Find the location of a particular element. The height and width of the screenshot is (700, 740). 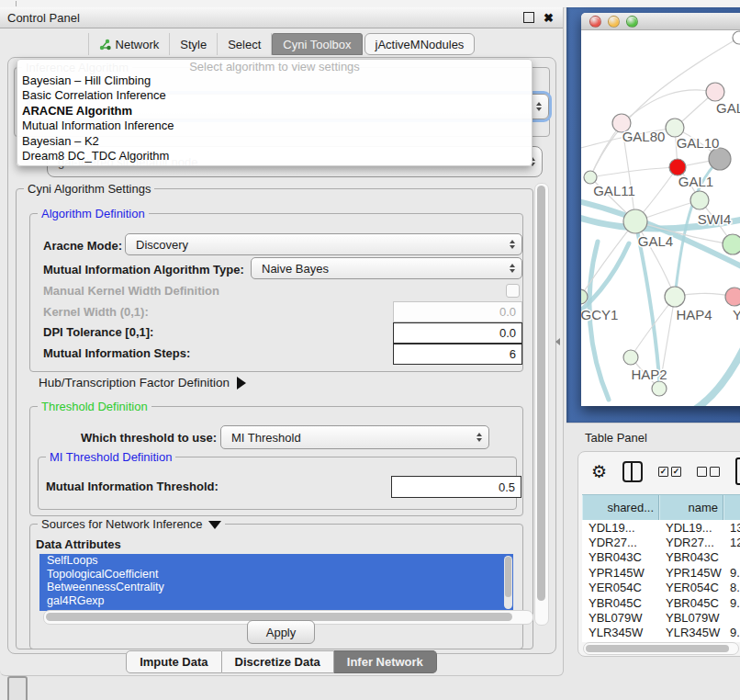

gear-icon: ⚙ is located at coordinates (599, 472).